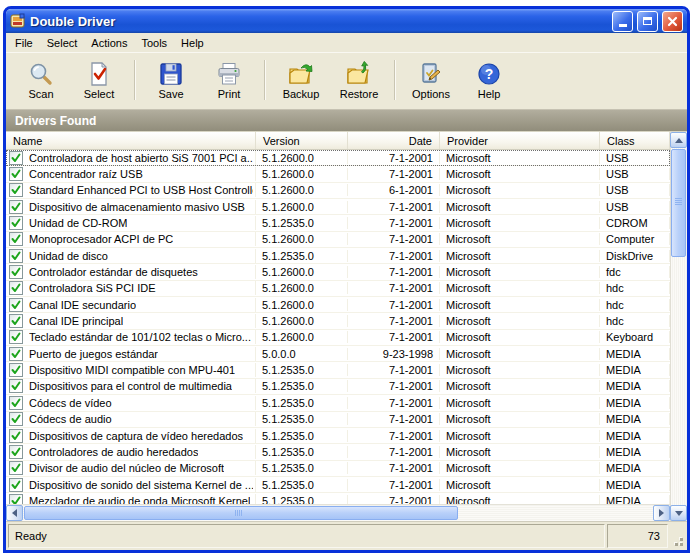 The height and width of the screenshot is (559, 700). I want to click on backup-button: Backup, so click(301, 80).